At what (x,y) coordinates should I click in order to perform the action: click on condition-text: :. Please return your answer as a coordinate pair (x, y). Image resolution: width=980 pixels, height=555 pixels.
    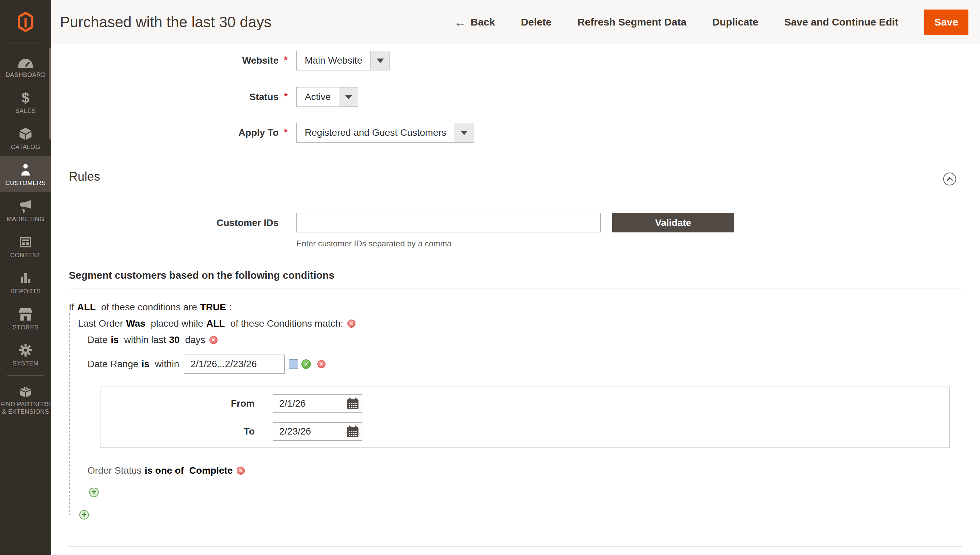
    Looking at the image, I should click on (230, 307).